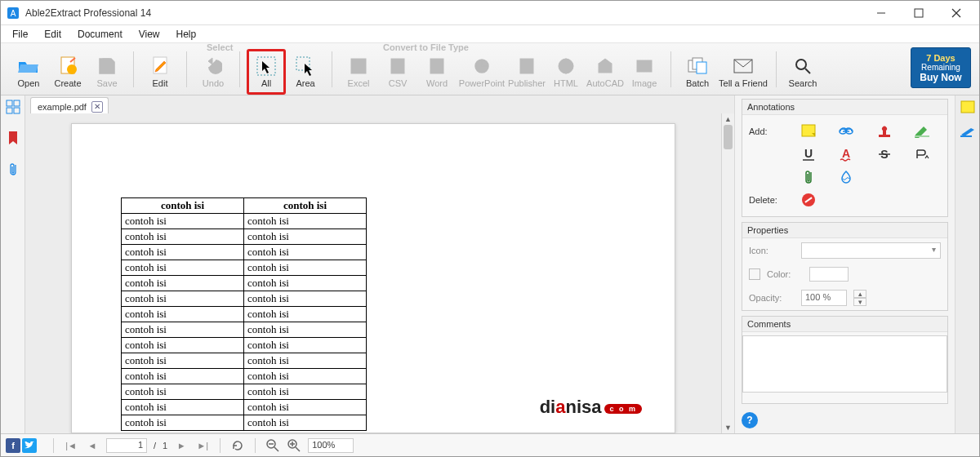 The image size is (980, 457). Describe the element at coordinates (13, 107) in the screenshot. I see `thumbnails-icon` at that location.